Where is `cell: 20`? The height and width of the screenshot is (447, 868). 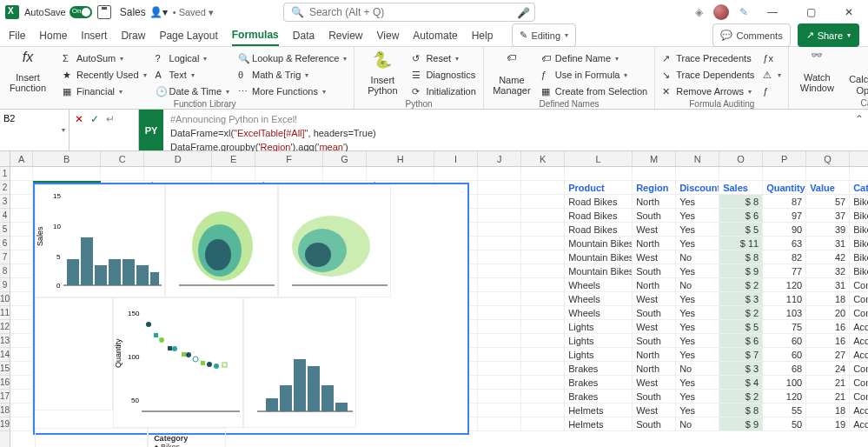 cell: 20 is located at coordinates (828, 313).